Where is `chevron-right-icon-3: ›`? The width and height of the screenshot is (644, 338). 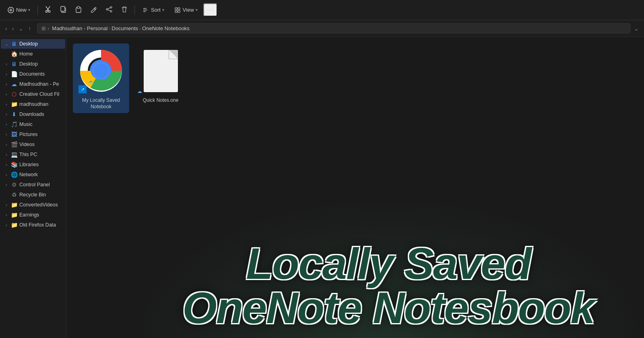 chevron-right-icon-3: › is located at coordinates (6, 84).